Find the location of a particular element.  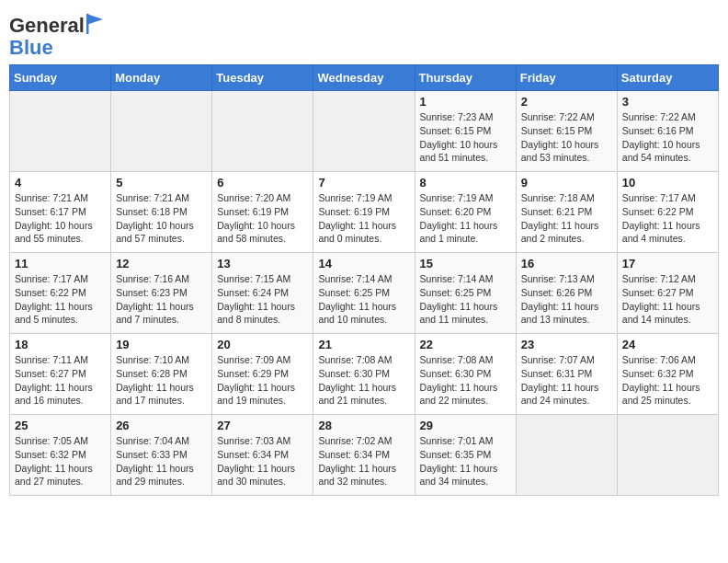

day-number: 7 is located at coordinates (364, 182).